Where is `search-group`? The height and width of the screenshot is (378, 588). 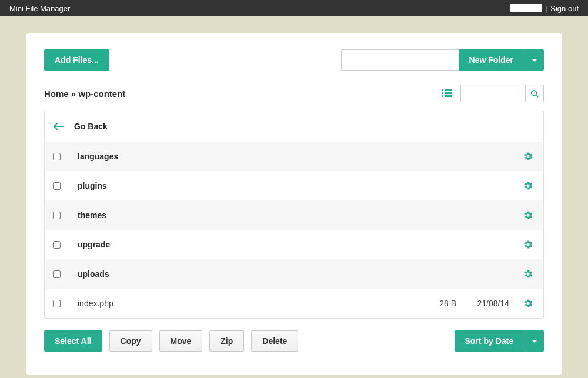 search-group is located at coordinates (492, 93).